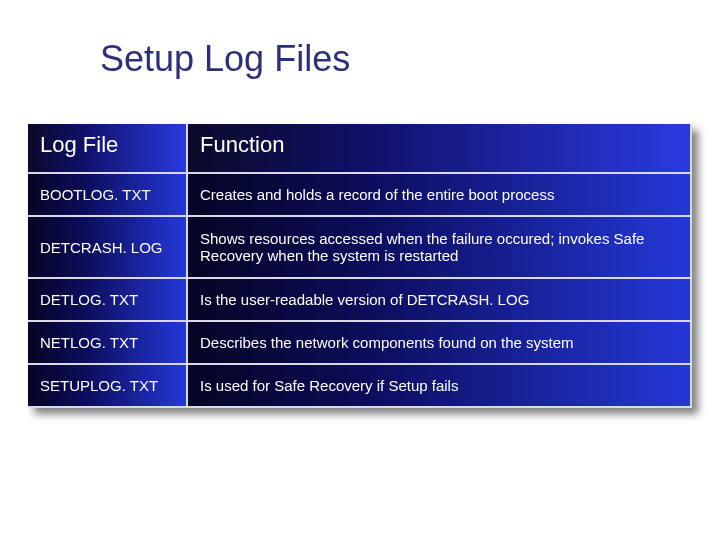 This screenshot has width=720, height=540. What do you see at coordinates (440, 248) in the screenshot?
I see `cell-function: Shows resources accessed when the failur…` at bounding box center [440, 248].